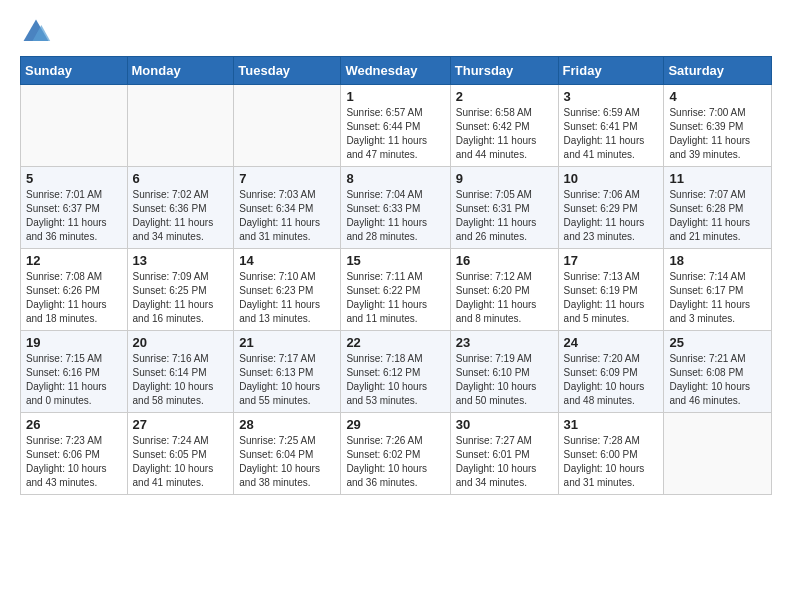 This screenshot has height=612, width=792. Describe the element at coordinates (395, 134) in the screenshot. I see `day-info: Sunrise: 6:57 AM Sunset: 6:44 PM Dayligh…` at that location.